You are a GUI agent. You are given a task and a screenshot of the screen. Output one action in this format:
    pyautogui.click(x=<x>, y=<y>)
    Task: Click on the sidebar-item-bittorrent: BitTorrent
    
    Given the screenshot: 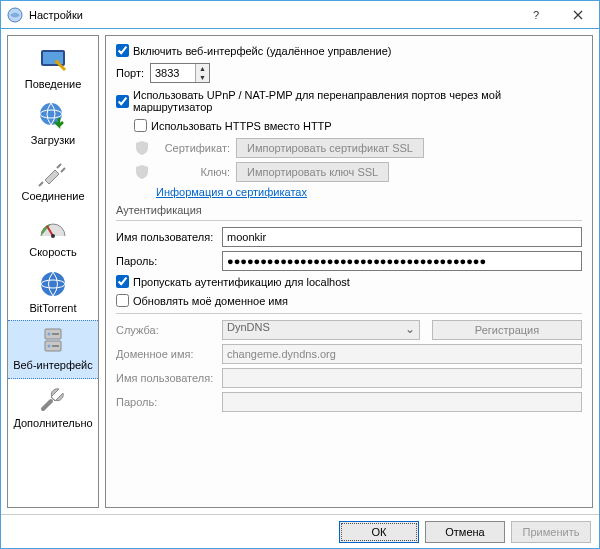 What is the action you would take?
    pyautogui.click(x=53, y=292)
    